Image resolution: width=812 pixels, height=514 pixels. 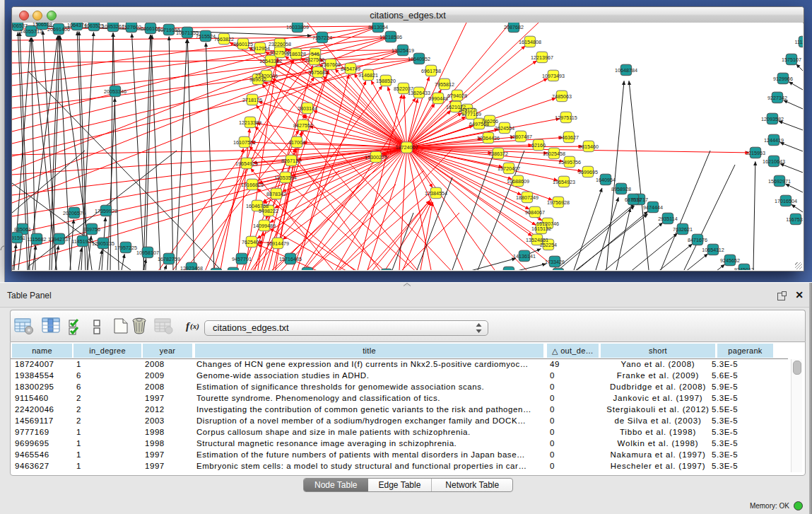 What do you see at coordinates (698, 240) in the screenshot?
I see `svg-text: 8471676` at bounding box center [698, 240].